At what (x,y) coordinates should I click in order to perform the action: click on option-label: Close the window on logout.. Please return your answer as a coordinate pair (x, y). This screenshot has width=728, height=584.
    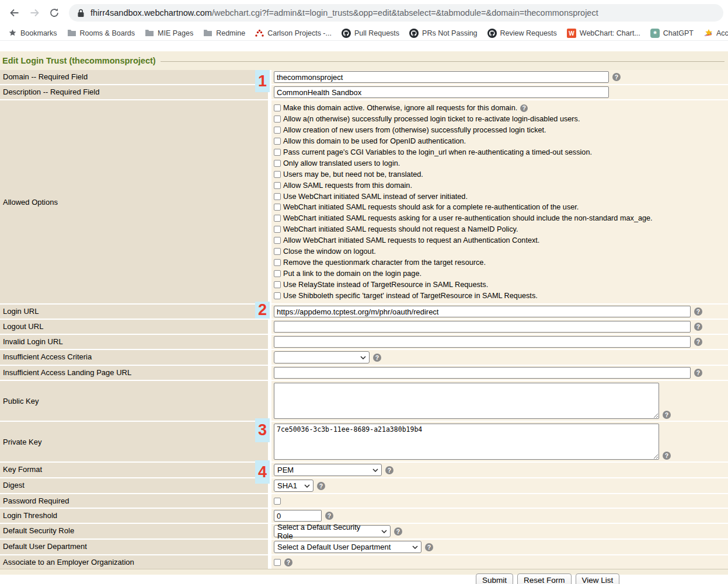
    Looking at the image, I should click on (329, 251).